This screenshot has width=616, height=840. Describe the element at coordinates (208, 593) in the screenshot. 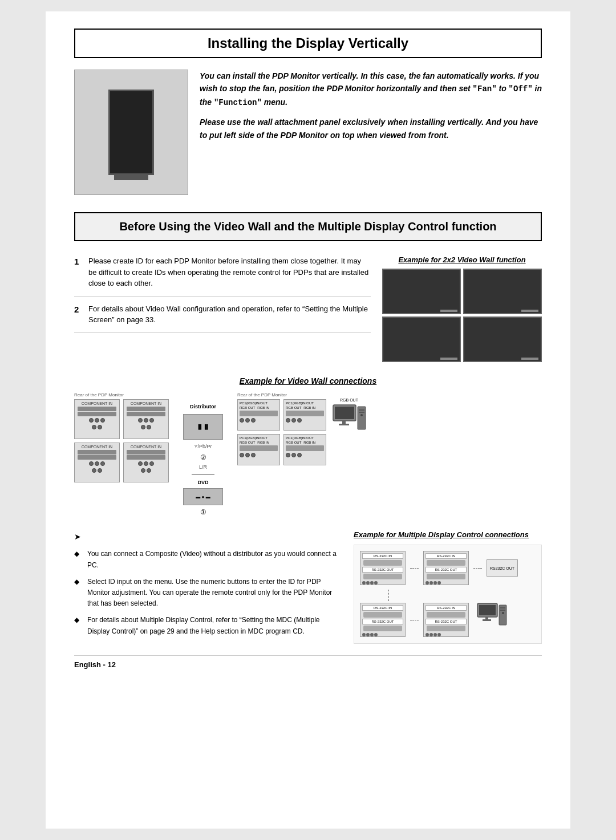

I see `bullet-item-2: ◆ Select ID input on the menu. Use the n…` at that location.